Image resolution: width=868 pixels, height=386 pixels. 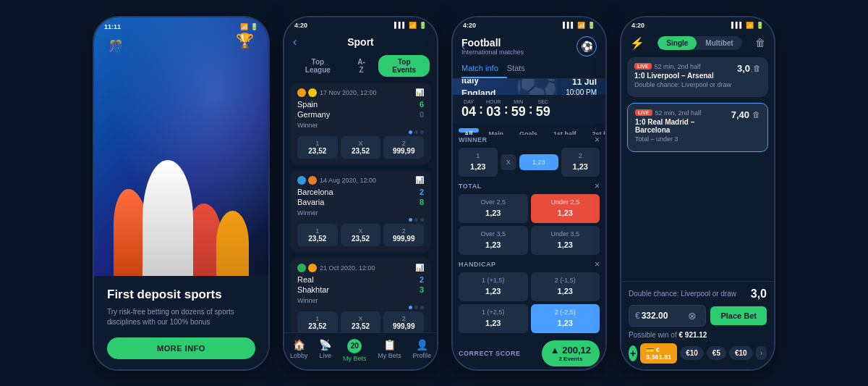 I want to click on handicap-row-1: 1 (+1,5) 1,23 2 (-1,5) 1,23, so click(x=529, y=287).